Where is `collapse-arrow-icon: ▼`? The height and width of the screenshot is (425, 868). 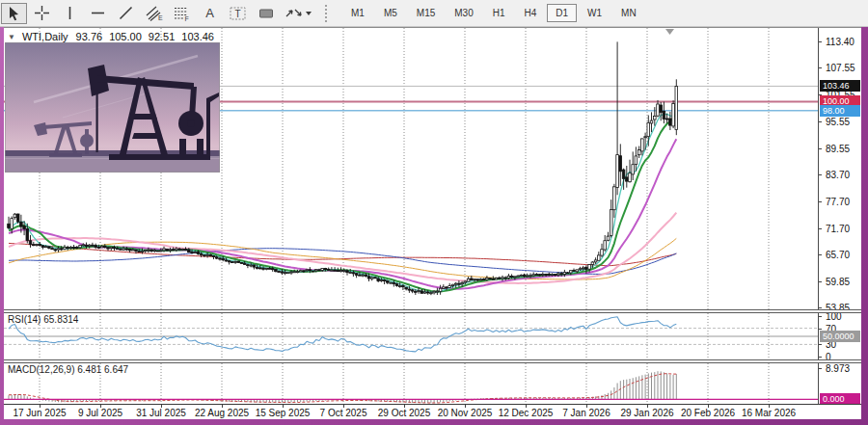
collapse-arrow-icon: ▼ is located at coordinates (12, 37).